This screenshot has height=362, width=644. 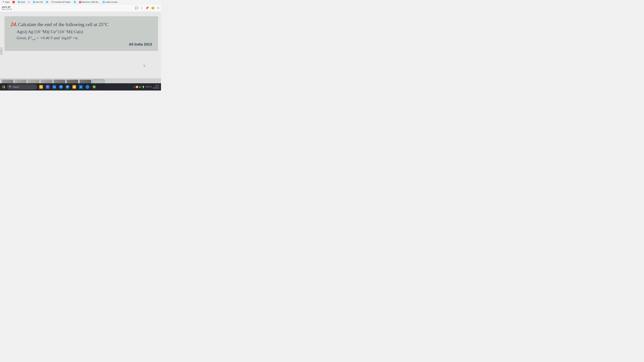 I want to click on chrome-icon: 🟢, so click(x=94, y=87).